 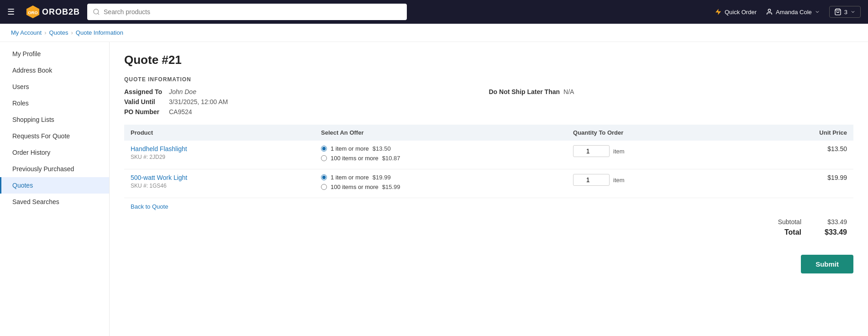 What do you see at coordinates (655, 184) in the screenshot?
I see `quantity-cell-1: item` at bounding box center [655, 184].